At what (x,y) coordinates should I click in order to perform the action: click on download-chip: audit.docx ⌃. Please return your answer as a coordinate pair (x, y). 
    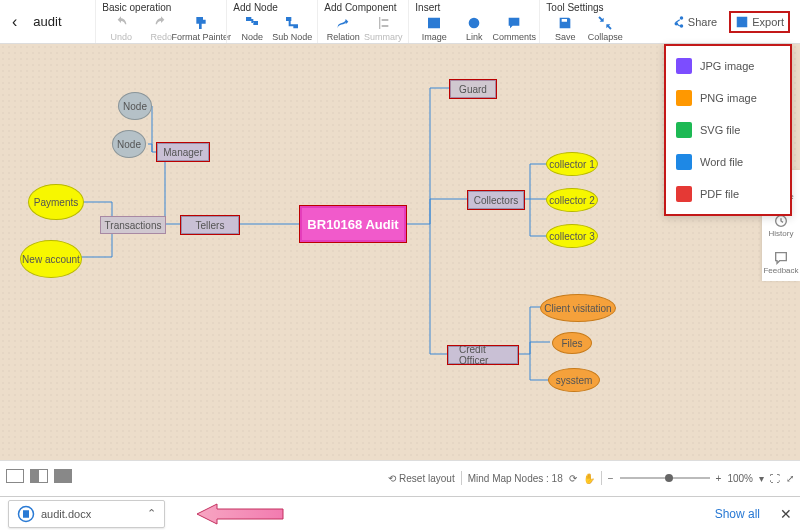
    Looking at the image, I should click on (86, 514).